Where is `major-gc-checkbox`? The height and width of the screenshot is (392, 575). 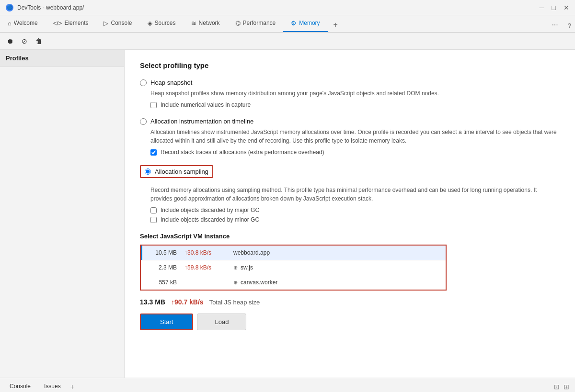 major-gc-checkbox is located at coordinates (153, 211).